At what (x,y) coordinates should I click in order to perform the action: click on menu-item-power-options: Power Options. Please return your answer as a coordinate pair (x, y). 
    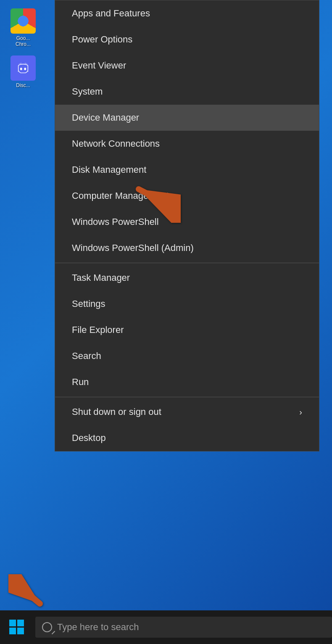
    Looking at the image, I should click on (187, 40).